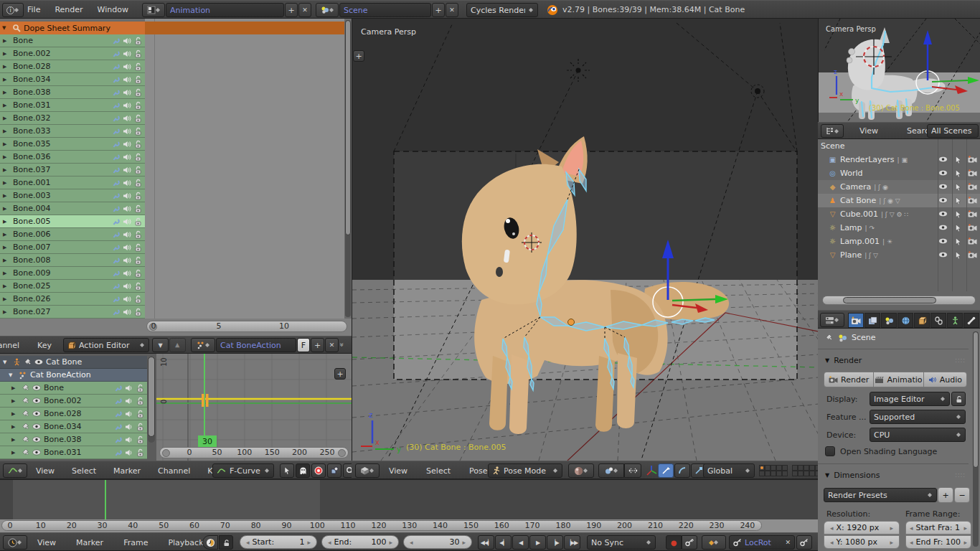 This screenshot has width=980, height=551. What do you see at coordinates (478, 471) in the screenshot?
I see `menu-item: Pose` at bounding box center [478, 471].